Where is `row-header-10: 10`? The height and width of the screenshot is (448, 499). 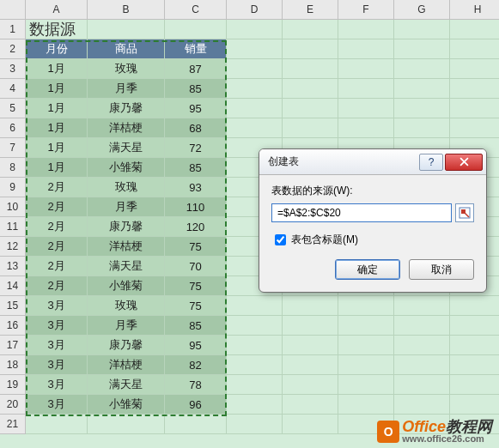
row-header-10: 10 is located at coordinates (13, 208).